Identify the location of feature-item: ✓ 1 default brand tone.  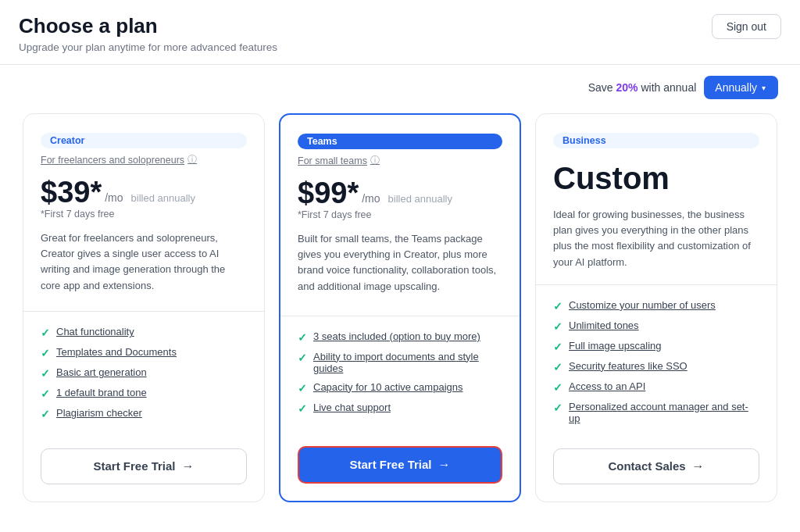
(144, 394).